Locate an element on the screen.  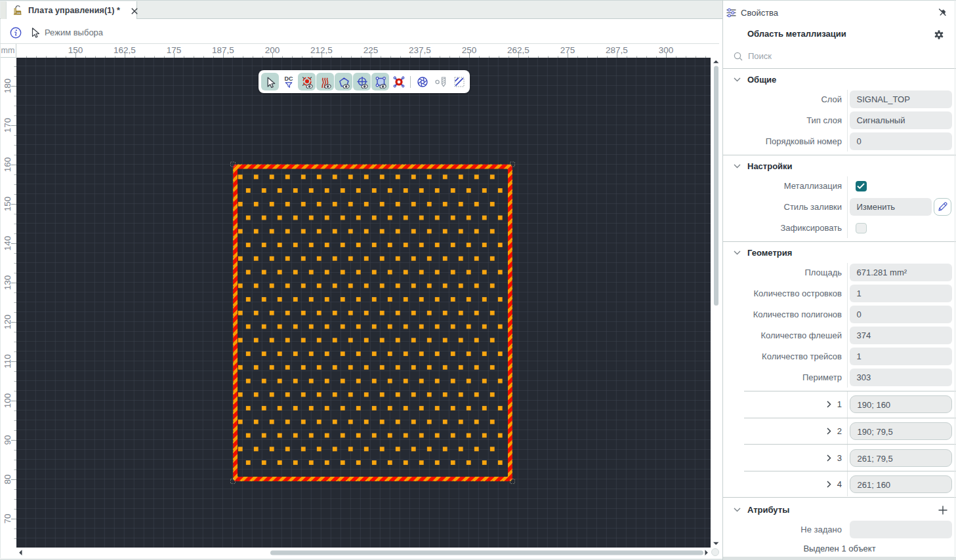
svg-text: 225 is located at coordinates (371, 50).